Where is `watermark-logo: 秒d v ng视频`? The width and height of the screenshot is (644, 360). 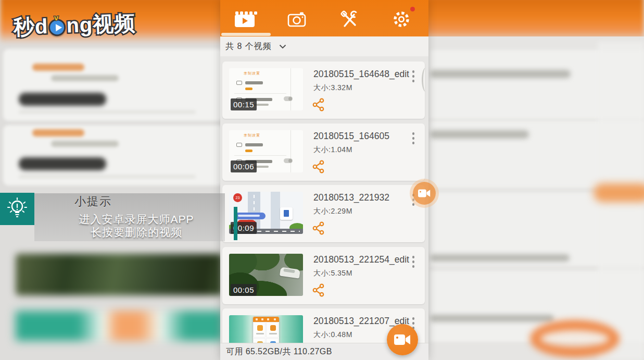 watermark-logo: 秒d v ng视频 is located at coordinates (74, 25).